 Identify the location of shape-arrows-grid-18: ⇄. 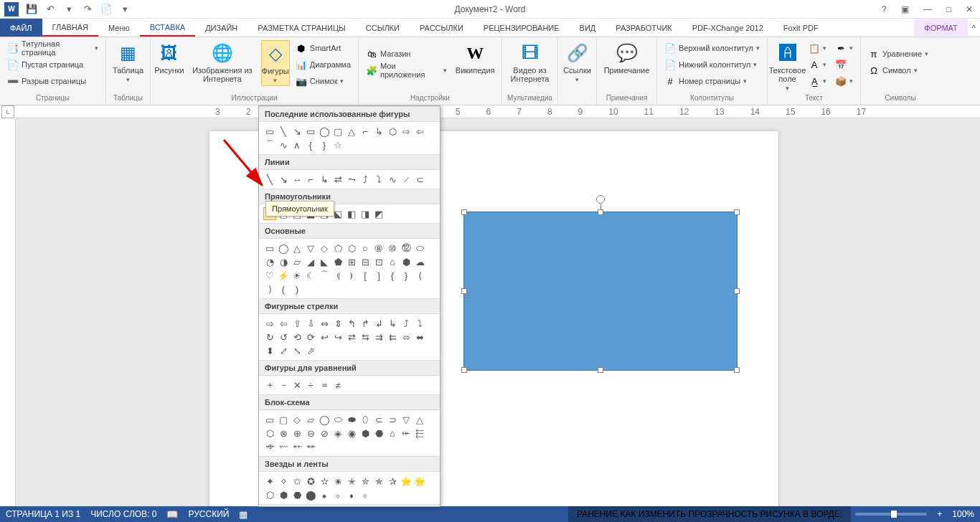
(352, 337).